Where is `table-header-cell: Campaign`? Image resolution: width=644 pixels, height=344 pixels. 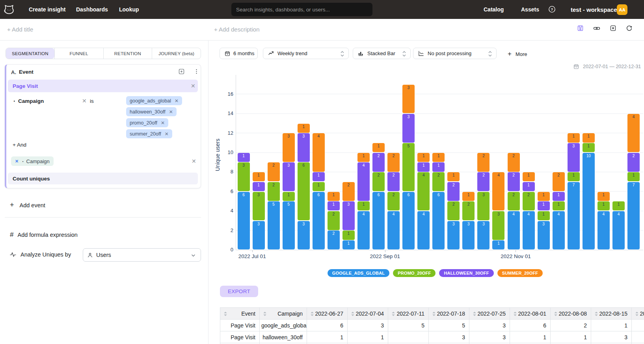
table-header-cell: Campaign is located at coordinates (283, 314).